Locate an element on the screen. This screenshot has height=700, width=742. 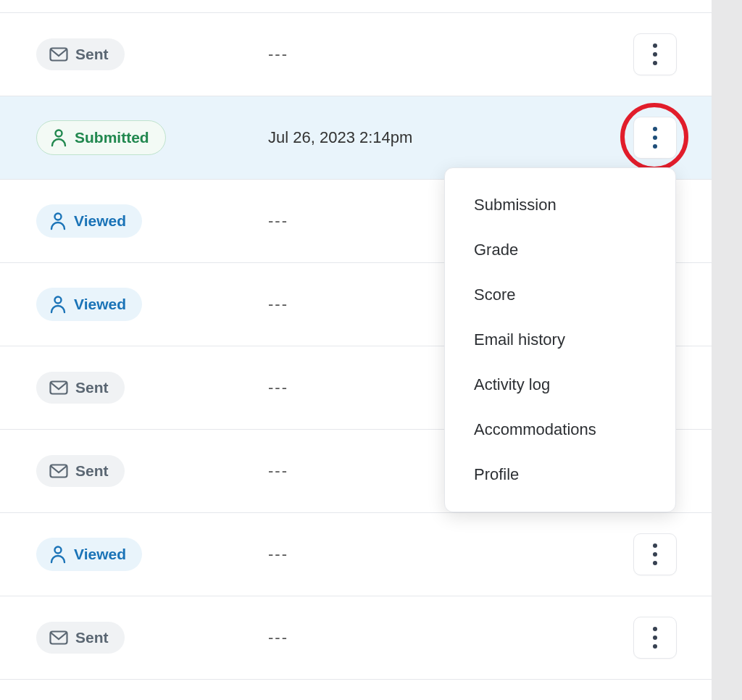
menu-item-grade: Grade is located at coordinates (560, 250).